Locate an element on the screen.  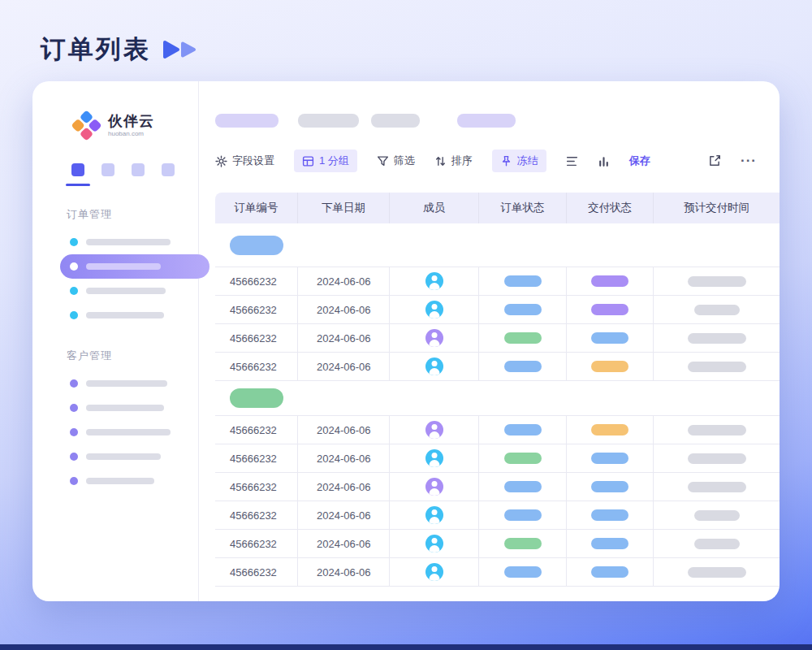
active-tab-underline is located at coordinates (78, 185).